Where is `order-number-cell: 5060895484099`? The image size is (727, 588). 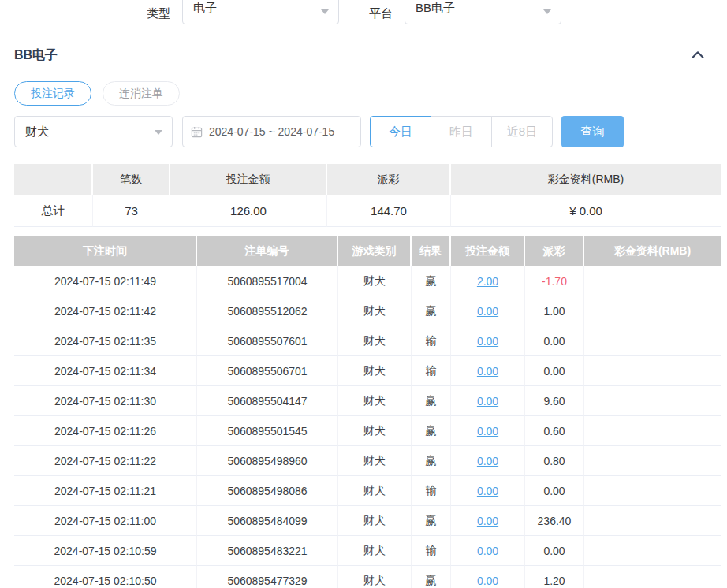
order-number-cell: 5060895484099 is located at coordinates (268, 521).